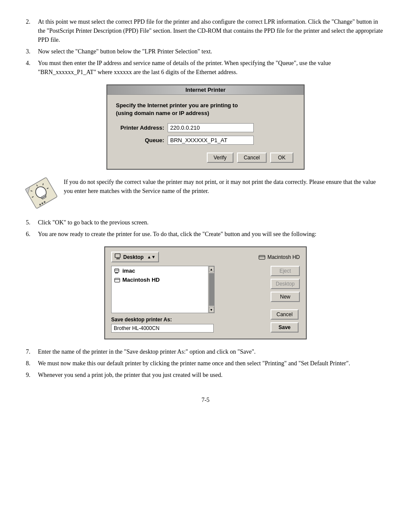  I want to click on desktop-button: Desktop, so click(285, 284).